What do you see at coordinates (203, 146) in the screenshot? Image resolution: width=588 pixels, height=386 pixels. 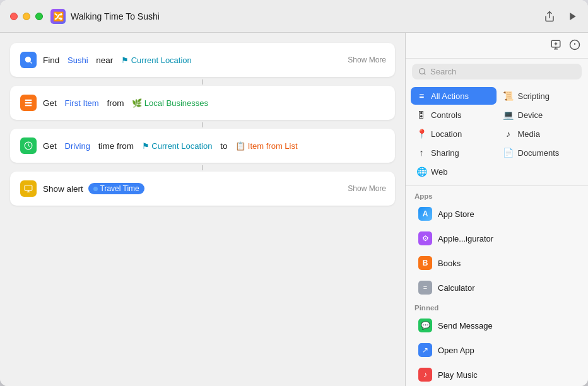 I see `get-driving-card: Get Driving time from ⚑ Current Location…` at bounding box center [203, 146].